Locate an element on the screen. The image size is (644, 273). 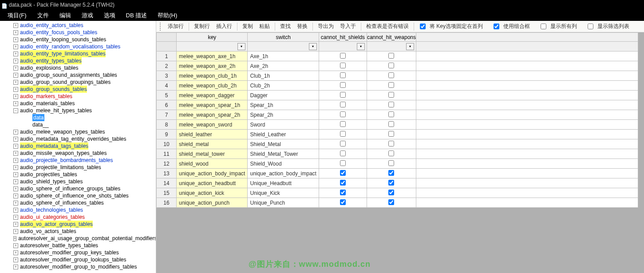
tree-item: +audio_missile_weapon_types_tables is located at coordinates (78, 153).